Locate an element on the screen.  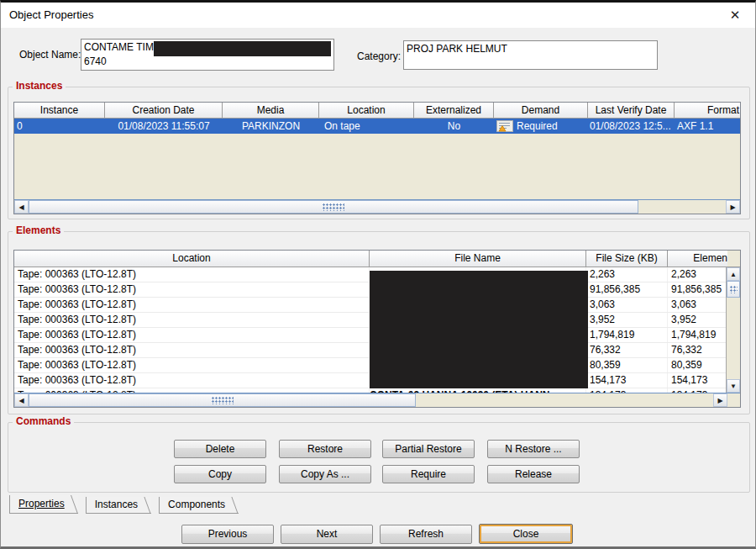
cell-format: AXF 1.1 is located at coordinates (707, 126).